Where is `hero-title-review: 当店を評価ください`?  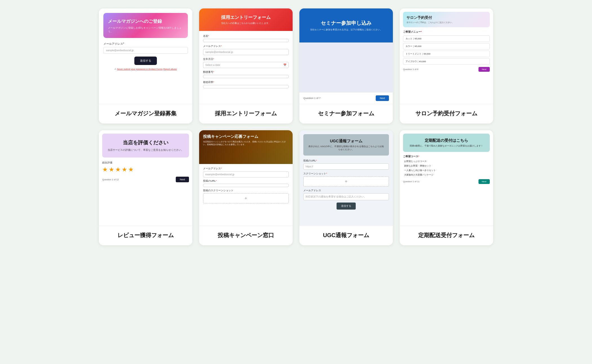 hero-title-review: 当店を評価ください is located at coordinates (146, 143).